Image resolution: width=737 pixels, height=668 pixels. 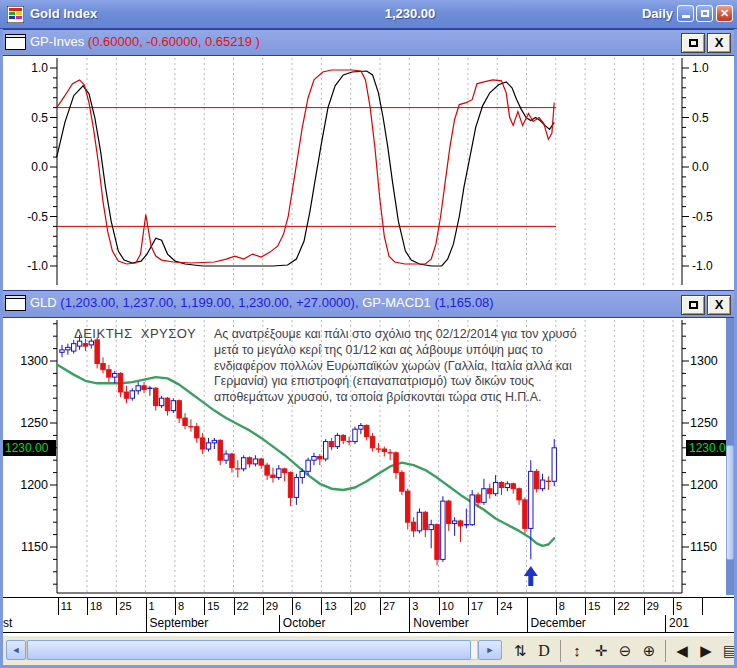 What do you see at coordinates (512, 606) in the screenshot?
I see `week-date-cell: 24` at bounding box center [512, 606].